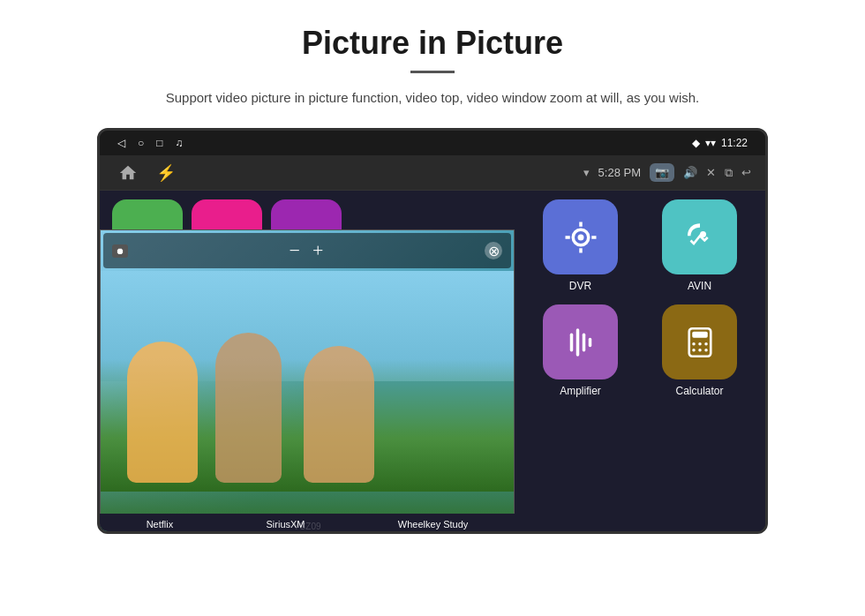 This screenshot has width=865, height=616. What do you see at coordinates (581, 351) in the screenshot?
I see `amplifier-app-item: Amplifier` at bounding box center [581, 351].